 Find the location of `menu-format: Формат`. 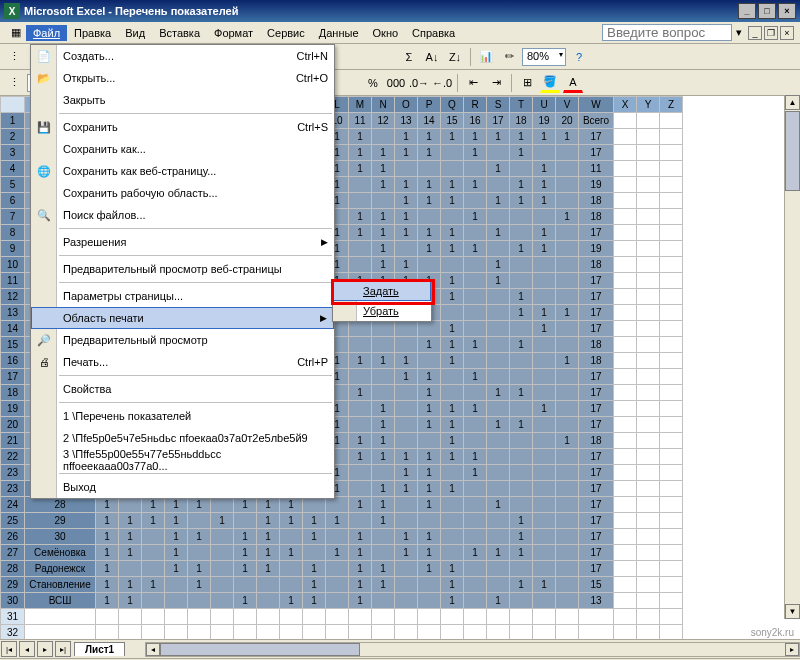

menu-format: Формат is located at coordinates (234, 33).